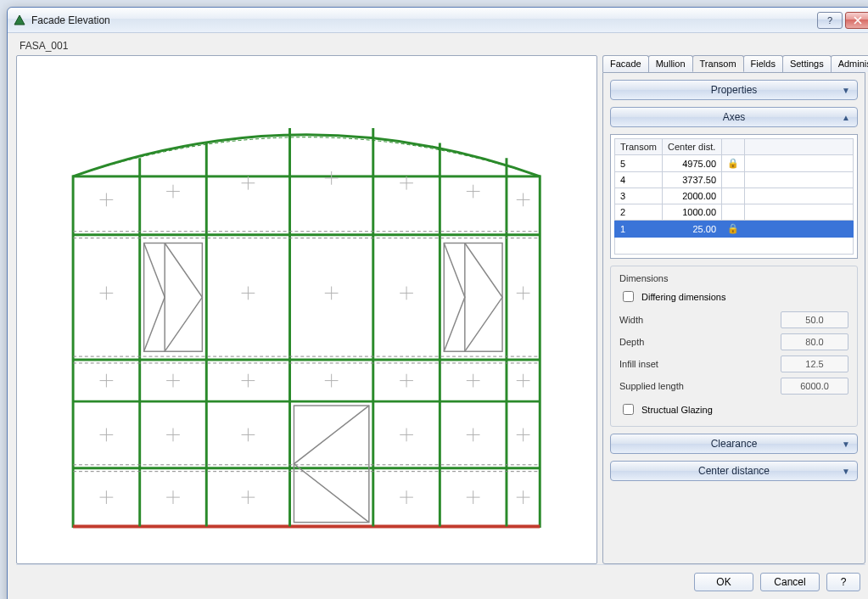 This screenshot has height=599, width=868. What do you see at coordinates (735, 212) in the screenshot?
I see `table-row: 21000.00` at bounding box center [735, 212].